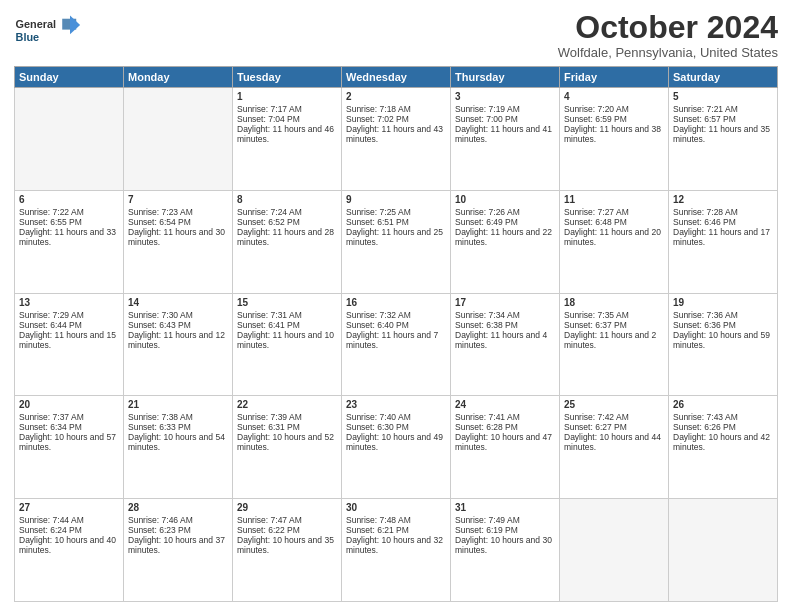 The height and width of the screenshot is (612, 792). What do you see at coordinates (614, 340) in the screenshot?
I see `daylight-text: Daylight: 11 hours and 2 minutes.` at bounding box center [614, 340].